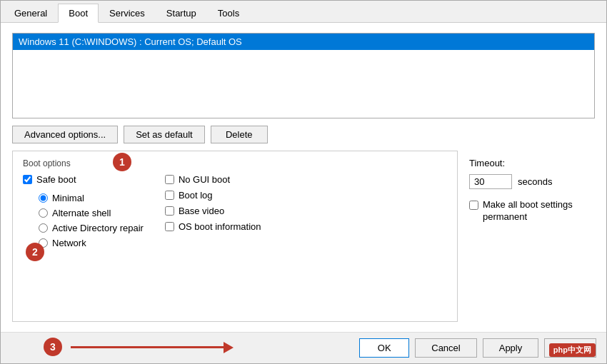  Describe the element at coordinates (213, 180) in the screenshot. I see `no-gui-boot-row: No GUI boot` at that location.